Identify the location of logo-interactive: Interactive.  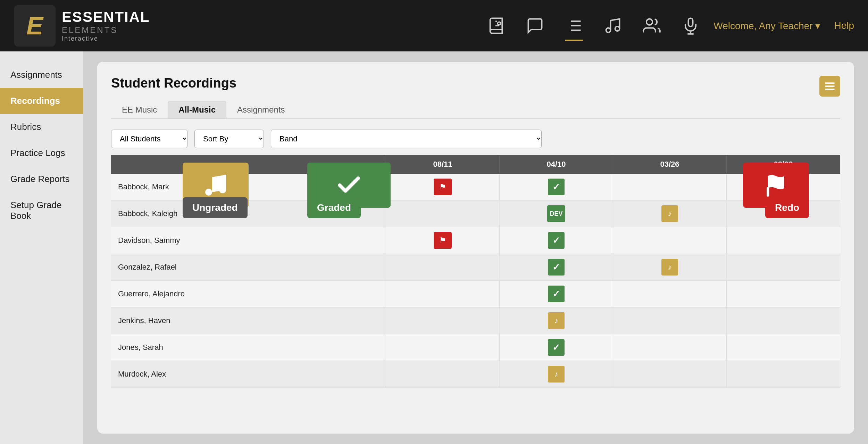
(106, 39).